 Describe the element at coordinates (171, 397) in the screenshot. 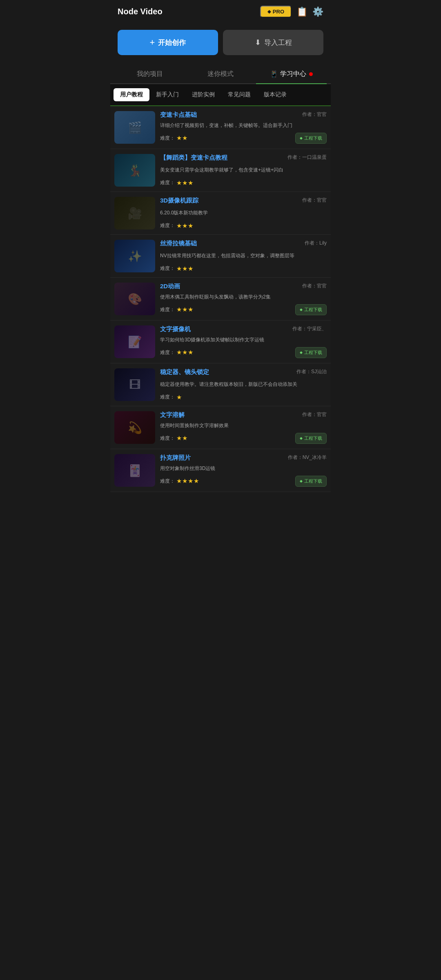

I see `course-difficulty: 难度： ★` at that location.